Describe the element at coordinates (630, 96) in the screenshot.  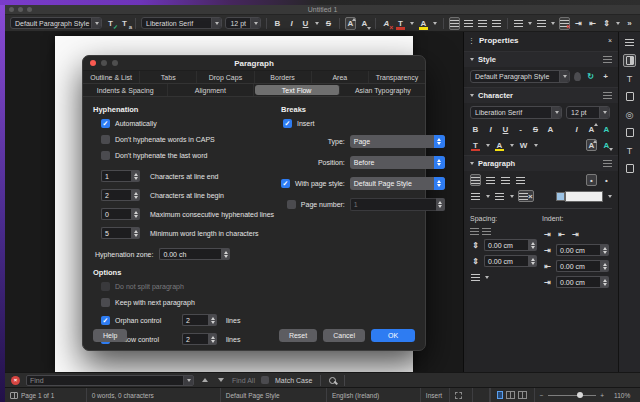
I see `gallery-deck-icon` at that location.